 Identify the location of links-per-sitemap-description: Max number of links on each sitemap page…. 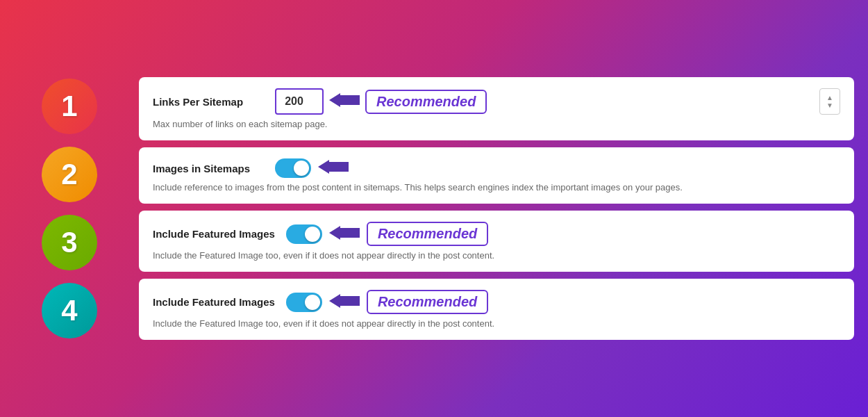
(496, 124).